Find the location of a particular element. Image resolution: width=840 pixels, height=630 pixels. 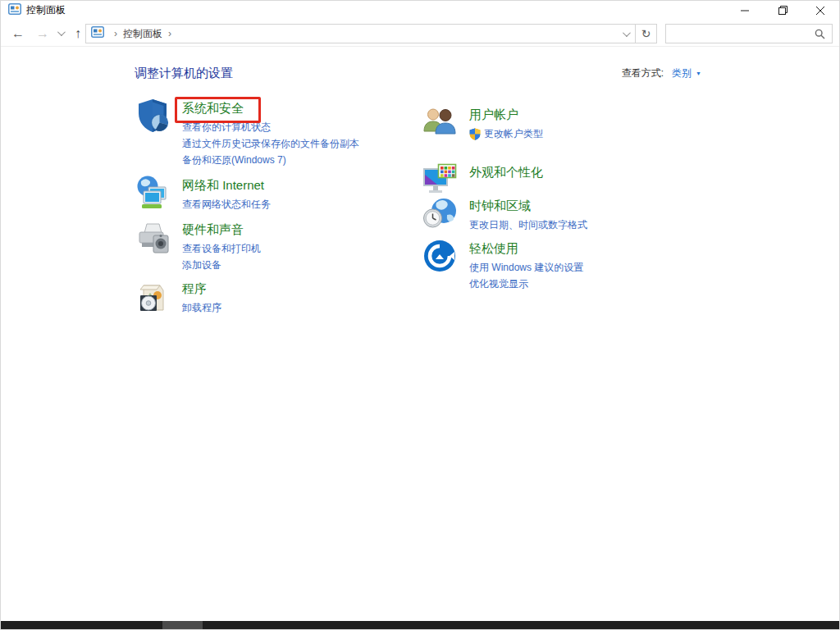

taskbar-strip is located at coordinates (420, 625).